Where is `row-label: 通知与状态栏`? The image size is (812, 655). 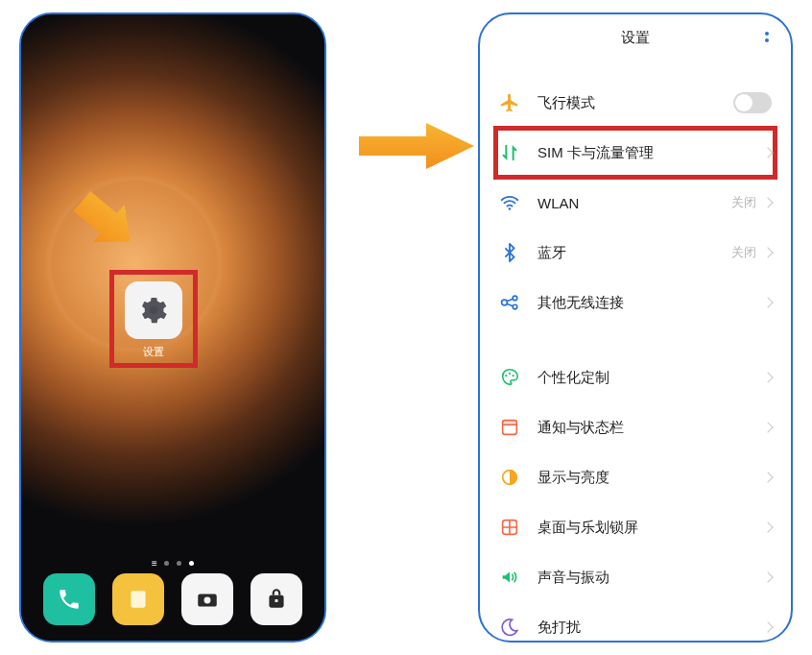
row-label: 通知与状态栏 is located at coordinates (651, 428).